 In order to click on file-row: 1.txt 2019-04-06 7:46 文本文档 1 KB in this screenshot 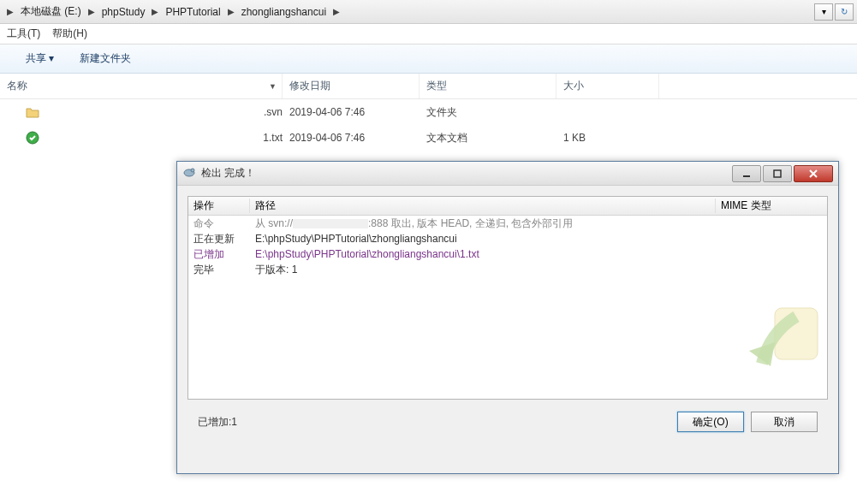, I will do `click(428, 138)`.